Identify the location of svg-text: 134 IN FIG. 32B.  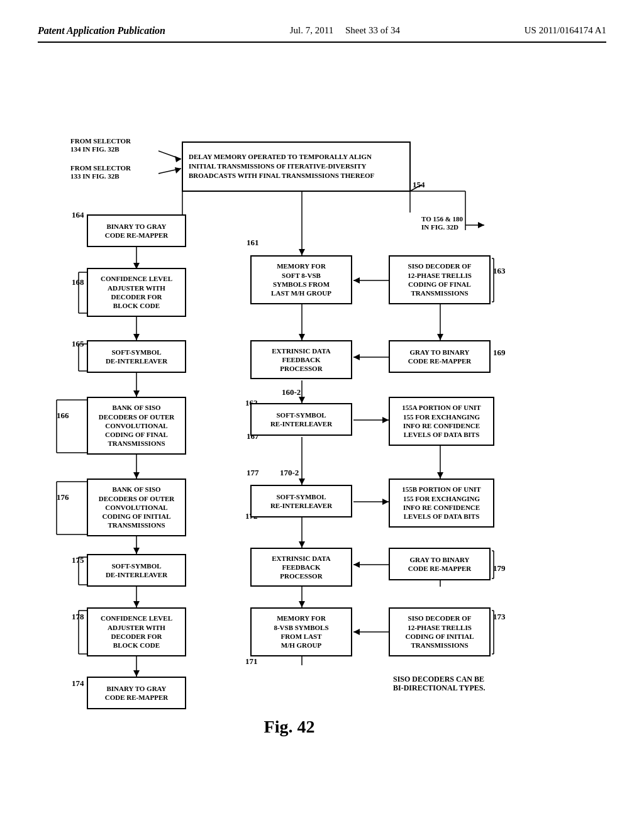
(95, 149).